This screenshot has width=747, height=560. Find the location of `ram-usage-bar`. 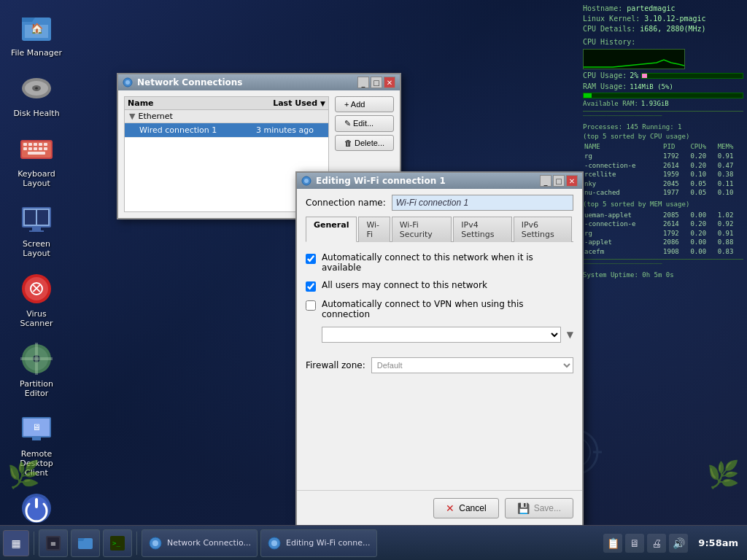

ram-usage-bar is located at coordinates (663, 96).